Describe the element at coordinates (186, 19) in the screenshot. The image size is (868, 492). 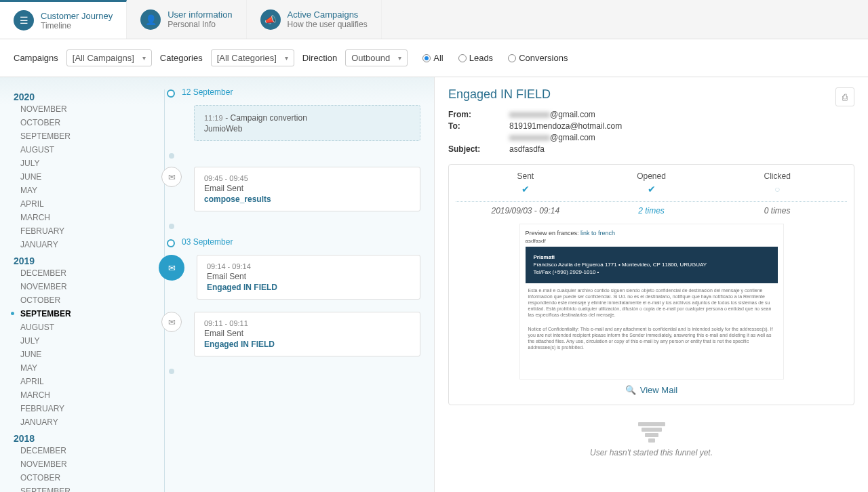
I see `tab-user-info: 👤 User information Personal Info` at that location.